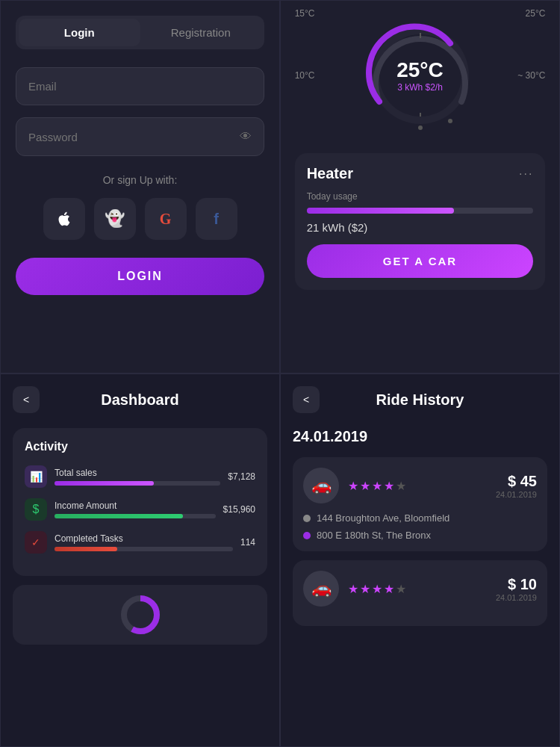 This screenshot has height=747, width=560. I want to click on password-input, so click(134, 137).